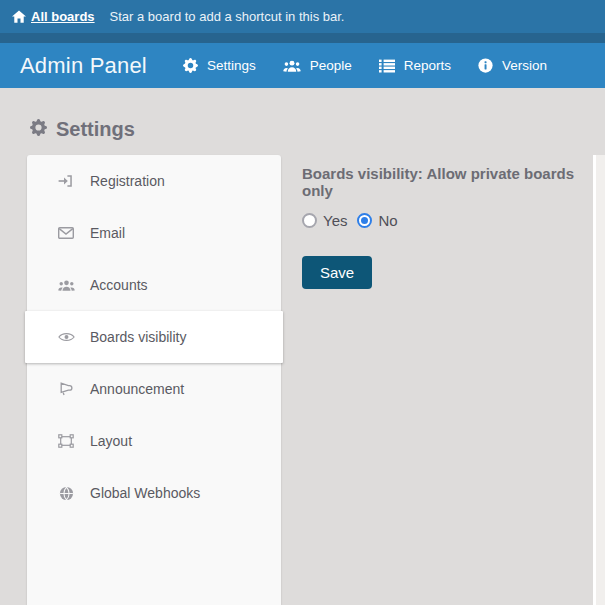  What do you see at coordinates (232, 66) in the screenshot?
I see `nav-settings-label: Settings` at bounding box center [232, 66].